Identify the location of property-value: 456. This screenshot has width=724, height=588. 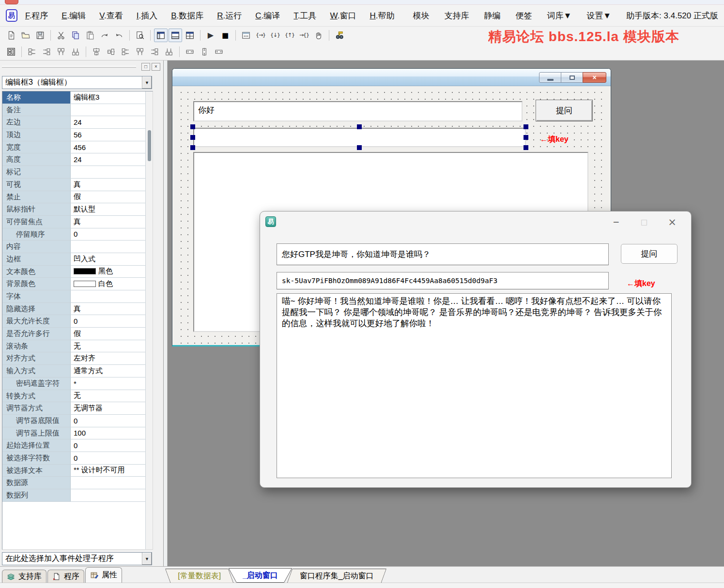
(108, 147).